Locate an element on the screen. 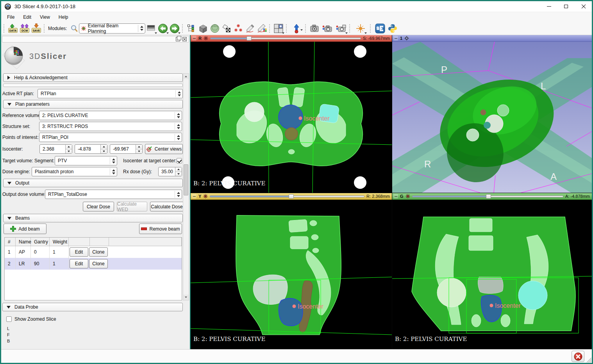 The height and width of the screenshot is (364, 593). menu-view: View is located at coordinates (45, 17).